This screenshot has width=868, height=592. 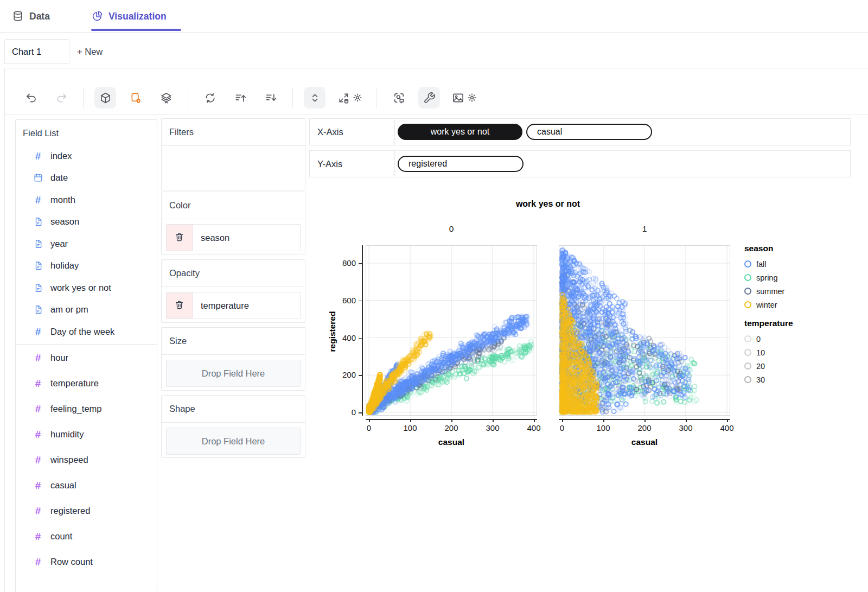 What do you see at coordinates (451, 442) in the screenshot?
I see `x-axis-title: casual` at bounding box center [451, 442].